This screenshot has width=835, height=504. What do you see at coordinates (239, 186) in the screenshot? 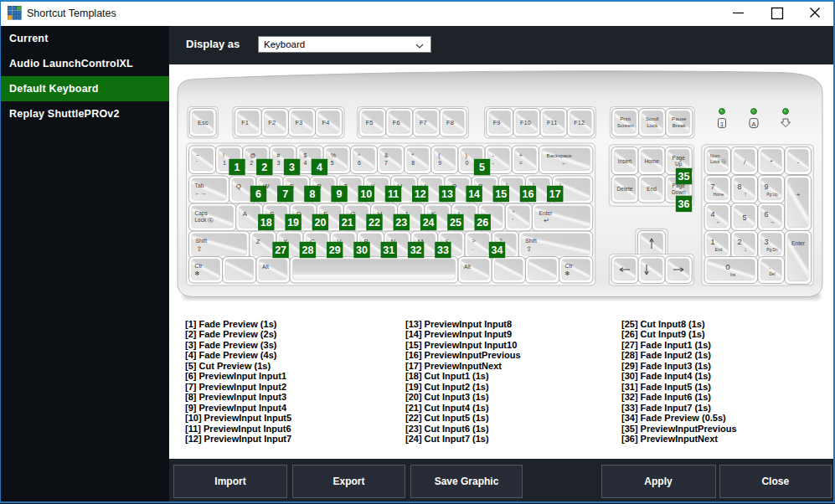
I see `svg-text: Q` at bounding box center [239, 186].